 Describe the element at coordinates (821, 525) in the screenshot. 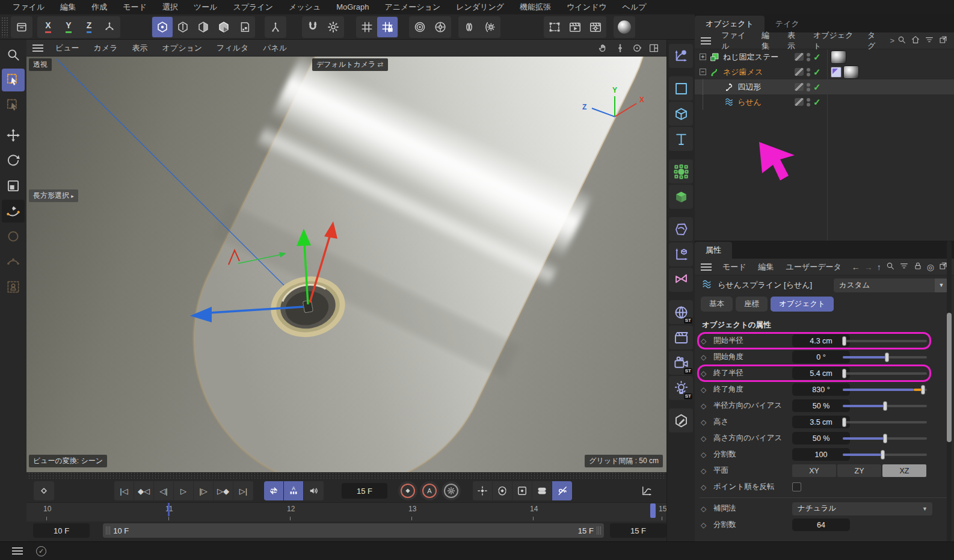

I see `attribute-value-field: 64` at that location.